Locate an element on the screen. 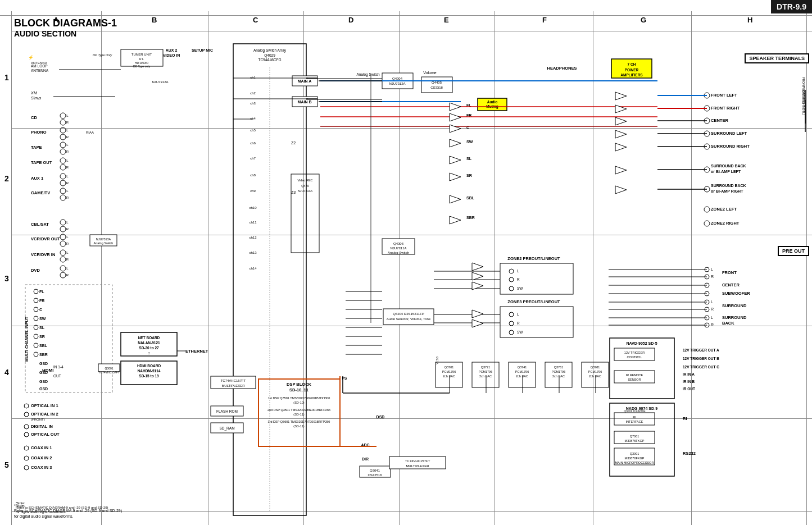 The image size is (812, 525). svg-text: ch3 is located at coordinates (253, 103).